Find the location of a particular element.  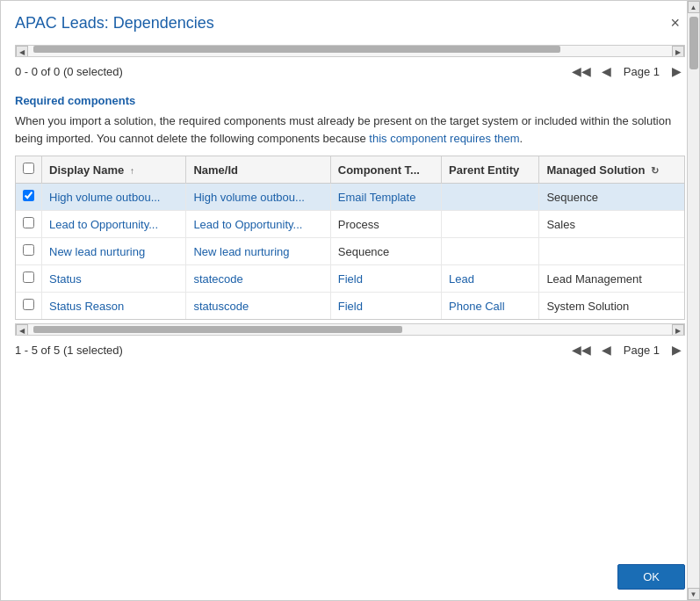

top-pagination-bar: 0 - 0 of 0 (0 selected) ◀◀ ◀ Page 1 ▶ is located at coordinates (350, 71).